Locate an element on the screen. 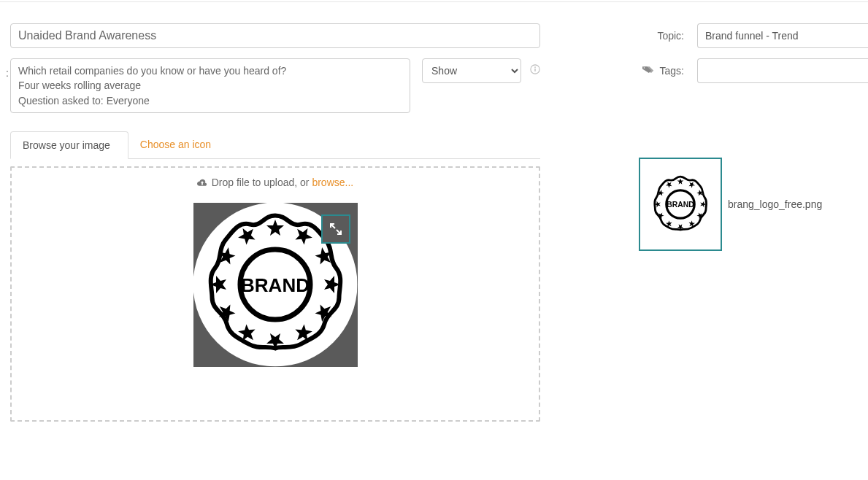 This screenshot has height=480, width=868. tab-choose-icon: Choose an icon is located at coordinates (178, 145).